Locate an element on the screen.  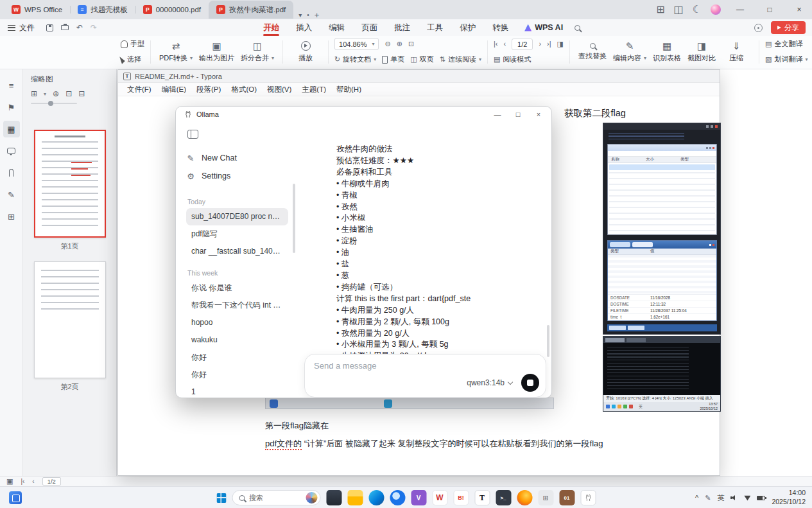
window-layout-icon: ◫ is located at coordinates (679, 10).